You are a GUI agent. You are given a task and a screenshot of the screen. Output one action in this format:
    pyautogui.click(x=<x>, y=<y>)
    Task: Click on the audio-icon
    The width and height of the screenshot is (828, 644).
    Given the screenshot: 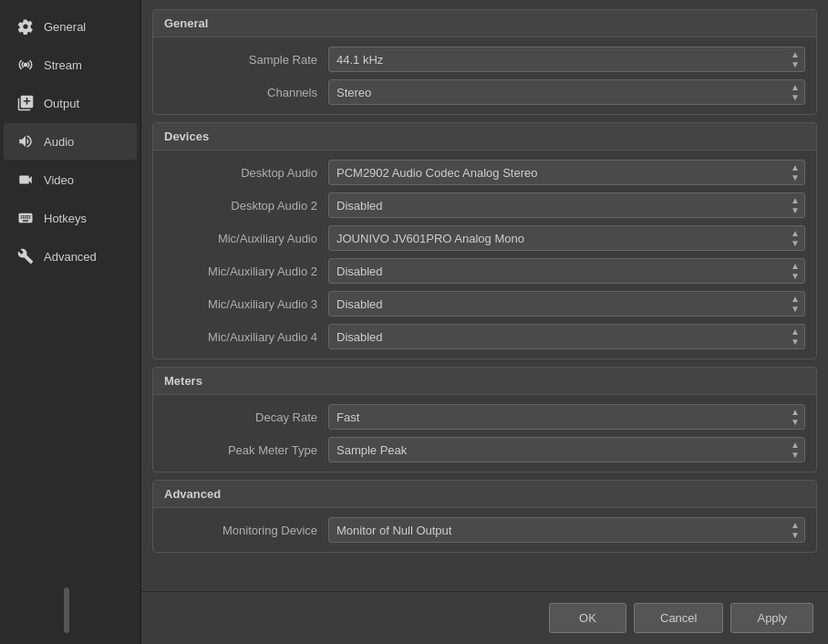 What is the action you would take?
    pyautogui.click(x=26, y=141)
    